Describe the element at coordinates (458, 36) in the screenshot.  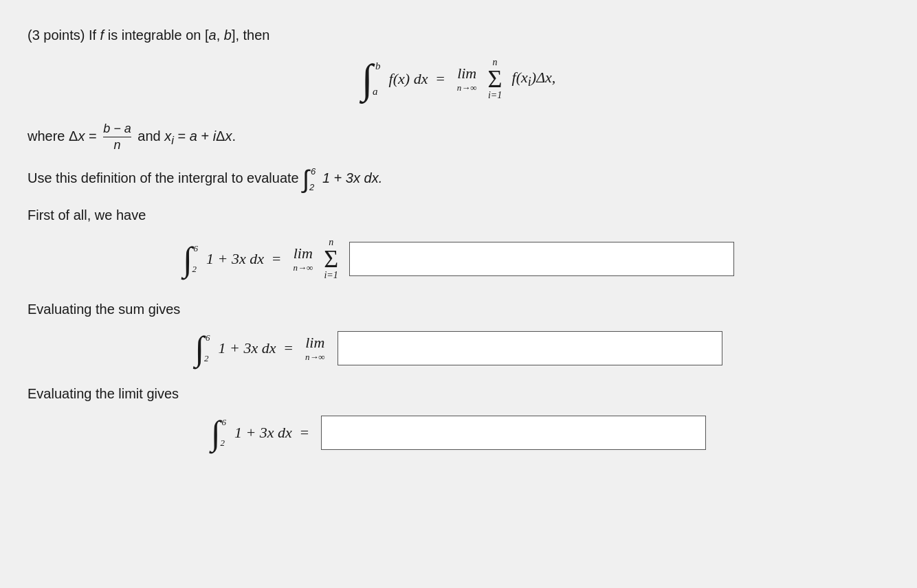
I see `problem-header: (3 points) If f is integrable on [a, b],…` at that location.